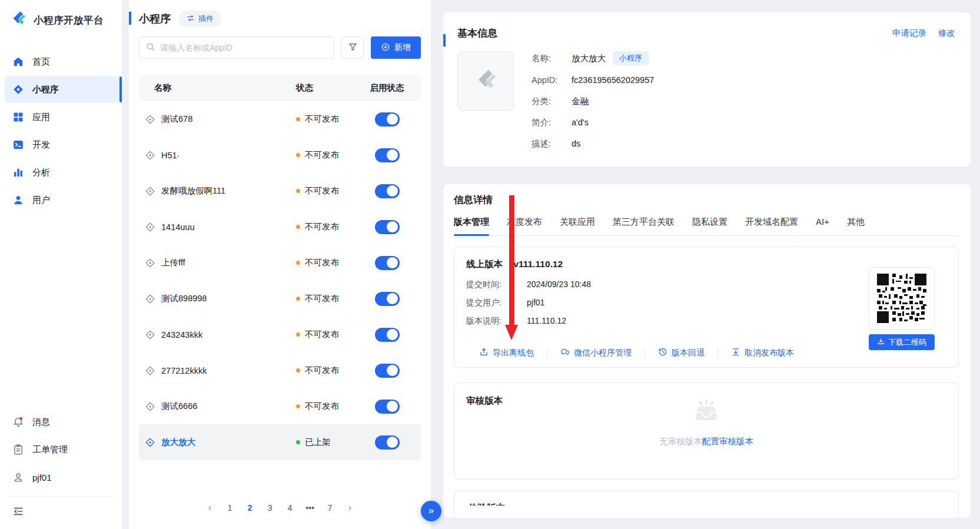 The width and height of the screenshot is (980, 529). Describe the element at coordinates (772, 226) in the screenshot. I see `tab-开发域名配置: 开发域名配置` at that location.